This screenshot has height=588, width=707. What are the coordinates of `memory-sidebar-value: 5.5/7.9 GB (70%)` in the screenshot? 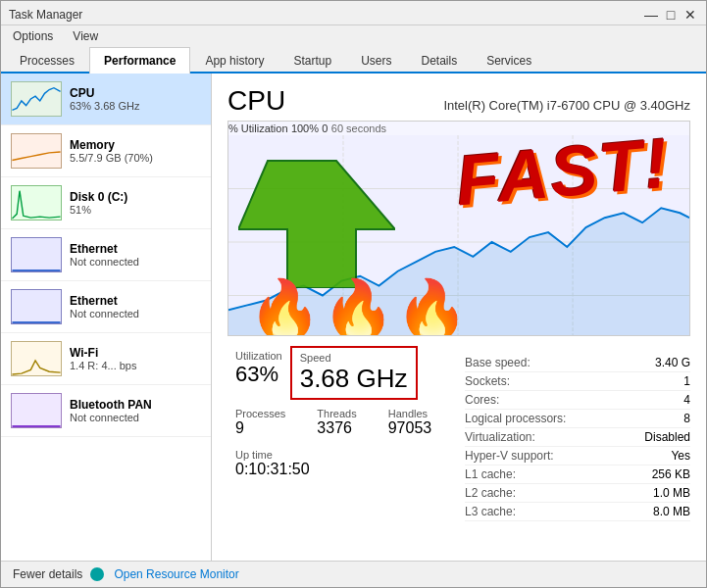 It's located at (135, 158).